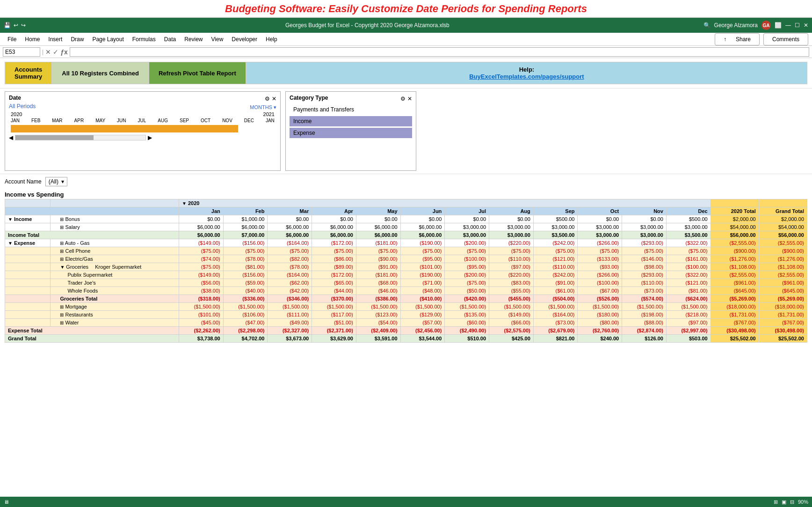 This screenshot has height=507, width=812. I want to click on menu-draw: Draw, so click(77, 39).